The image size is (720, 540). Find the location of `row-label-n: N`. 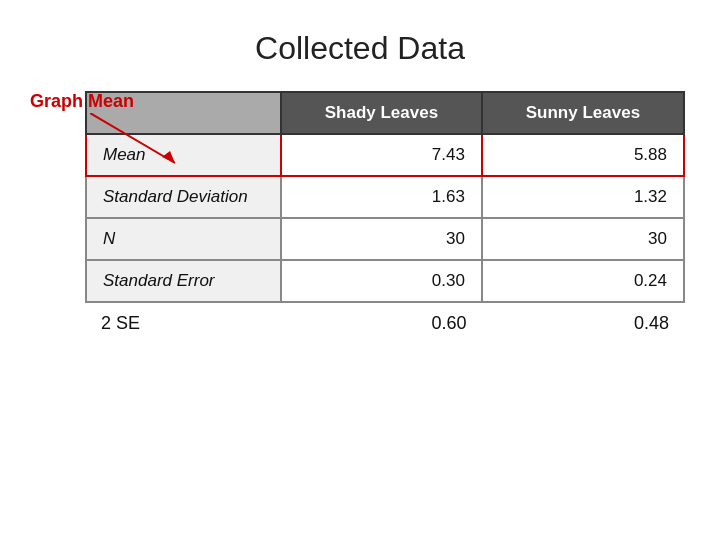

row-label-n: N is located at coordinates (184, 239).